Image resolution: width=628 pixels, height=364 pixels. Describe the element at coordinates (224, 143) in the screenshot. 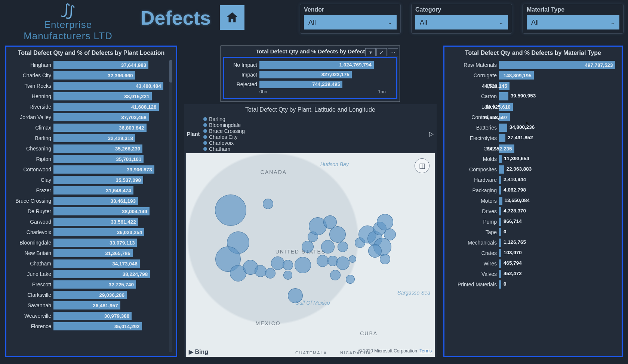

I see `legend-item: Charlevoix` at that location.